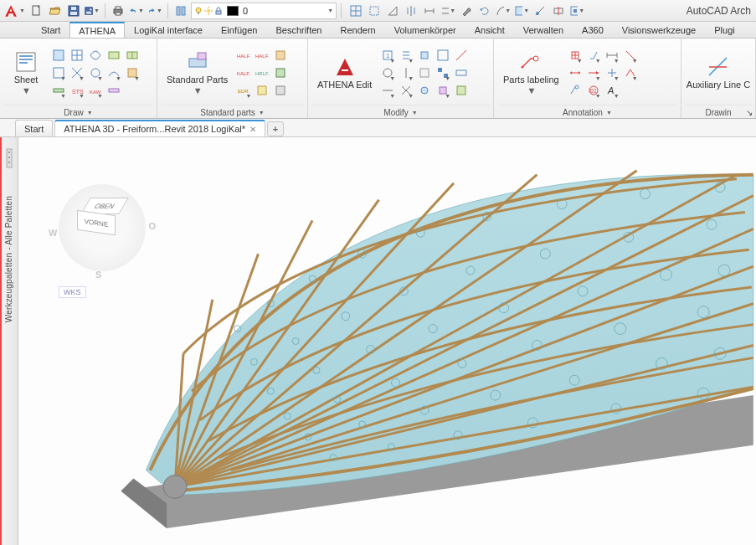 The image size is (756, 545). Describe the element at coordinates (588, 111) in the screenshot. I see `panel-annotation-name: Annotation▼` at that location.